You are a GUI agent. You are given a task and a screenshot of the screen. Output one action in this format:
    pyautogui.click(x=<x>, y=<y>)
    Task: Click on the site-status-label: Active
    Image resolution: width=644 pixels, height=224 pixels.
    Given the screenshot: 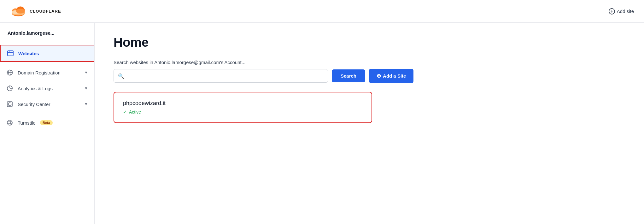 What is the action you would take?
    pyautogui.click(x=135, y=112)
    